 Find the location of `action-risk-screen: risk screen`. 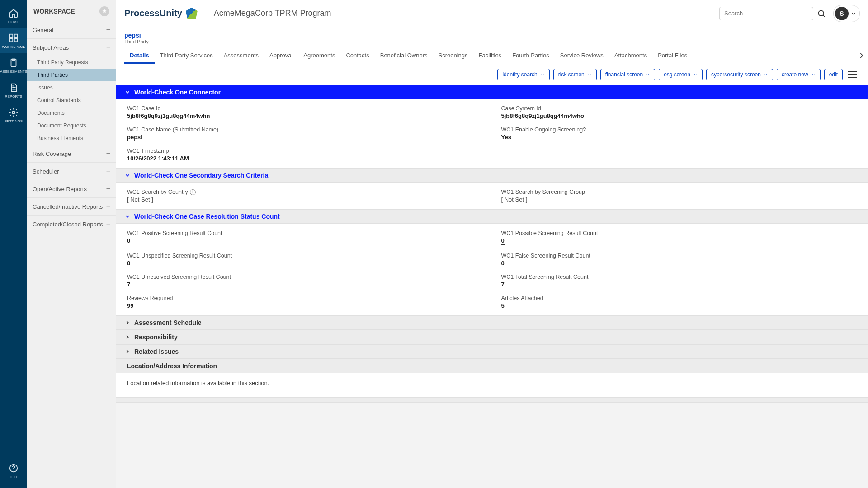

action-risk-screen: risk screen is located at coordinates (575, 75).